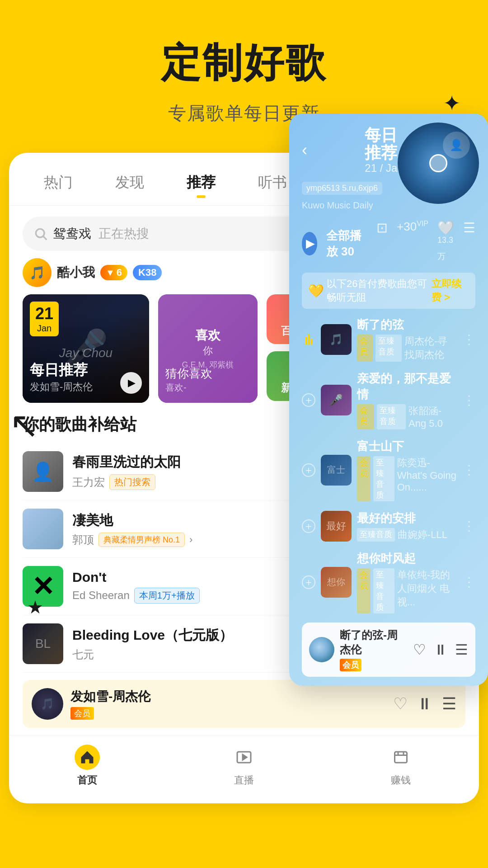 This screenshot has width=488, height=868. What do you see at coordinates (419, 650) in the screenshot?
I see `heart-ctrl-icon: ♡` at bounding box center [419, 650].